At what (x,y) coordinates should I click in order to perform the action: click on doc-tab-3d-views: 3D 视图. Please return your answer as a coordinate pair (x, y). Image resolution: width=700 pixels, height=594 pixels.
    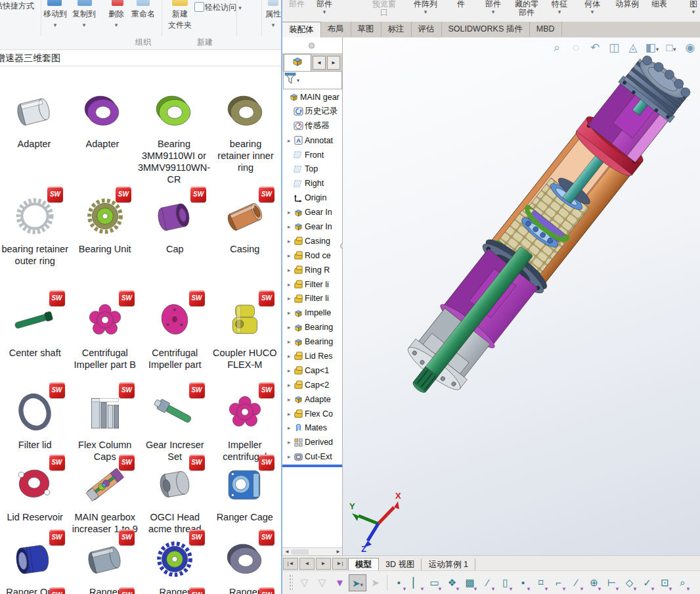
    Looking at the image, I should click on (401, 565).